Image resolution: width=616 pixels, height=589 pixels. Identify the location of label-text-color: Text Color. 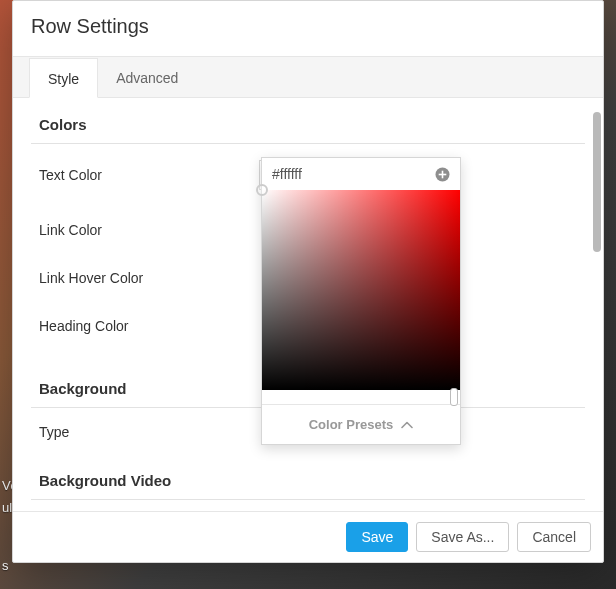
(149, 175).